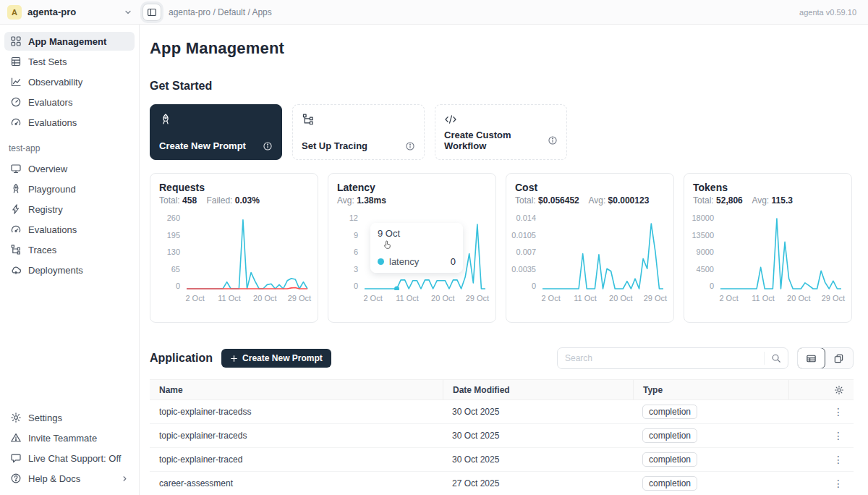 The height and width of the screenshot is (495, 868). I want to click on column-settings-button, so click(821, 389).